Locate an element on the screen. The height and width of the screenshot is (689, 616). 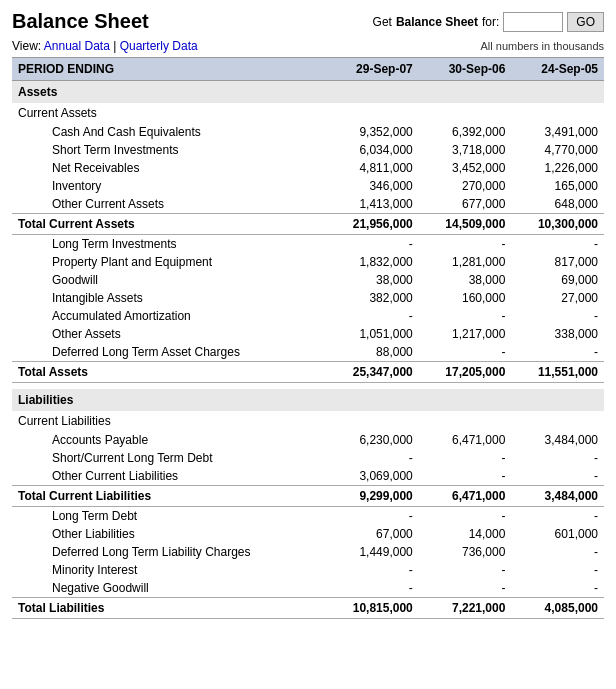
row-col1: 21,956,000 is located at coordinates (372, 224).